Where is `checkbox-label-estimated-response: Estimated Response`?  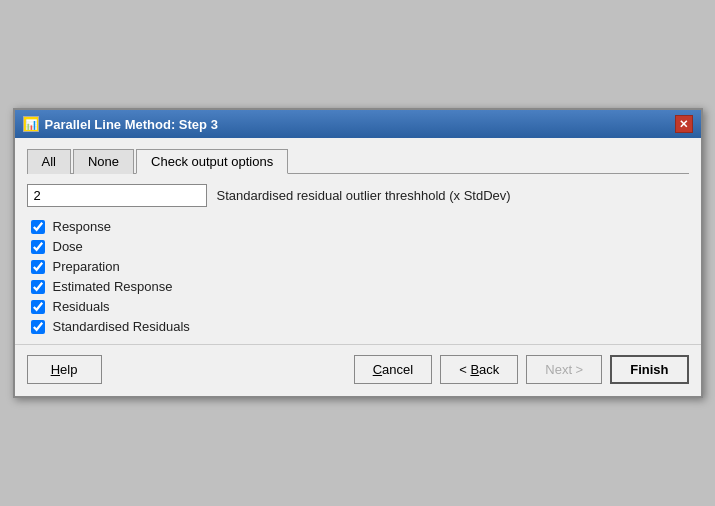
checkbox-label-estimated-response: Estimated Response is located at coordinates (113, 286).